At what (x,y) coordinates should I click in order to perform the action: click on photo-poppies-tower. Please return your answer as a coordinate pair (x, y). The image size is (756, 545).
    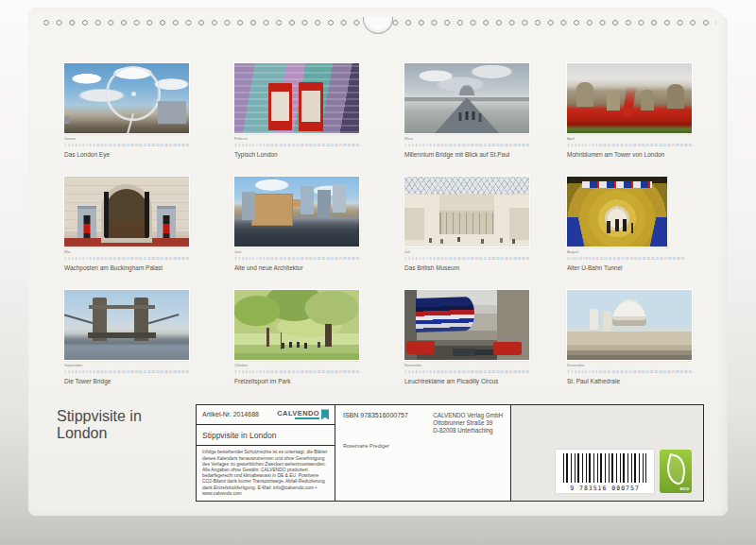
    Looking at the image, I should click on (629, 98).